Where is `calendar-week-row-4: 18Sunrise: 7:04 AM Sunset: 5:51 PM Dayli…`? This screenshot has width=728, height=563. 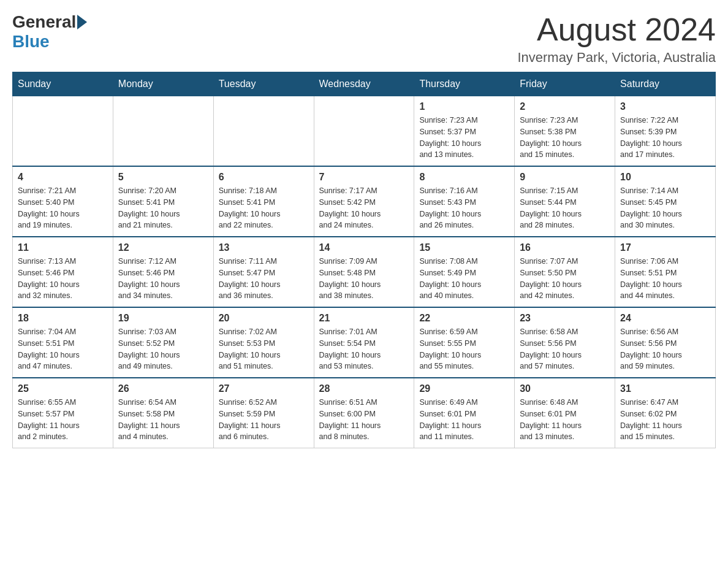
calendar-week-row-4: 18Sunrise: 7:04 AM Sunset: 5:51 PM Dayli… is located at coordinates (364, 342).